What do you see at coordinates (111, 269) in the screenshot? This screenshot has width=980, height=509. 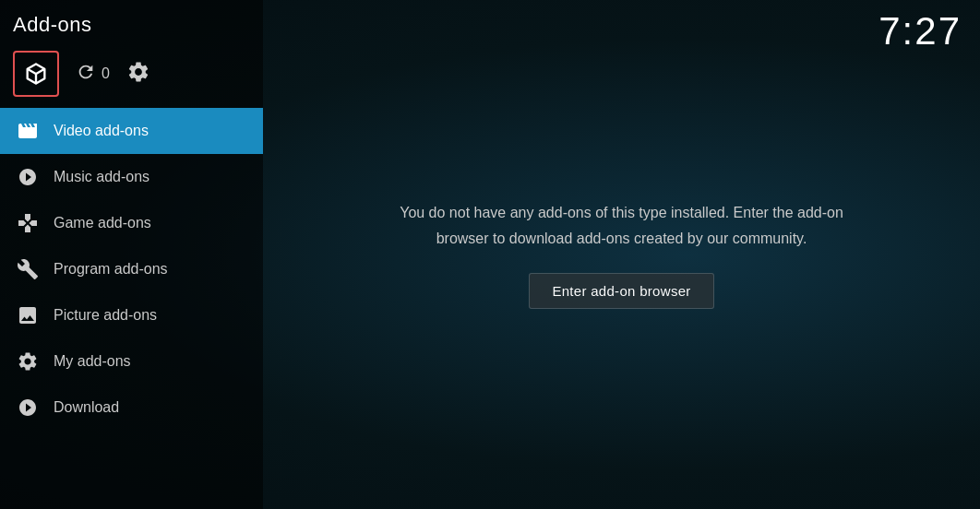 I see `sidebar-item-program-label: Program add-ons` at bounding box center [111, 269].